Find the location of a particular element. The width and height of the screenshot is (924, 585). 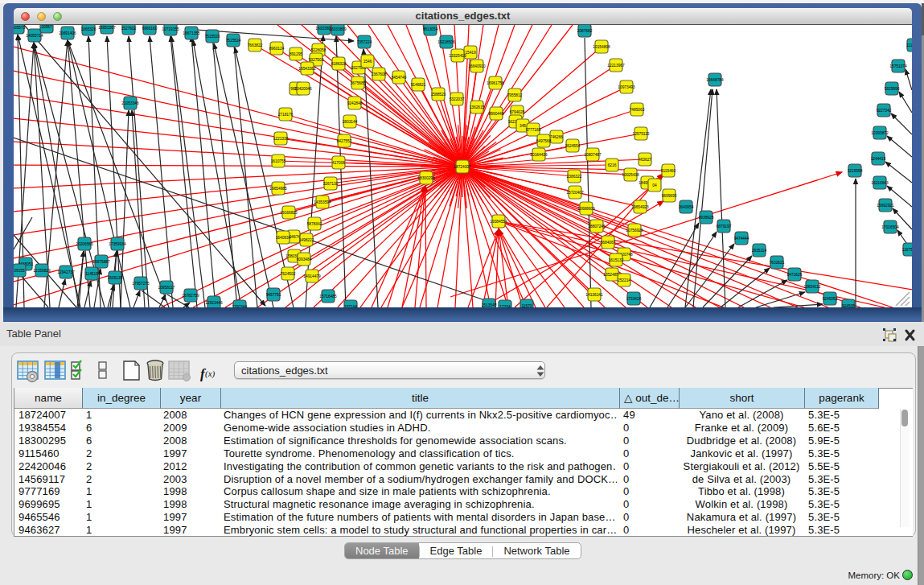

svg-text: 19166825 is located at coordinates (289, 212).